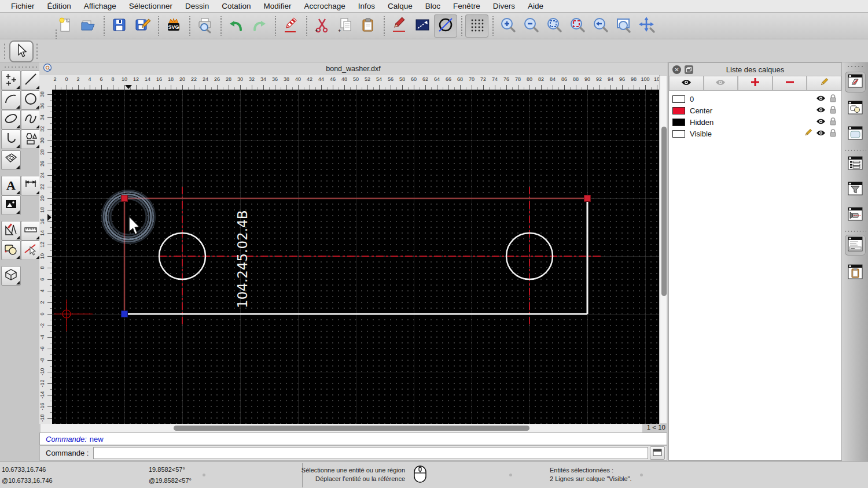 The image size is (868, 488). I want to click on dock-layer-list-button, so click(855, 82).